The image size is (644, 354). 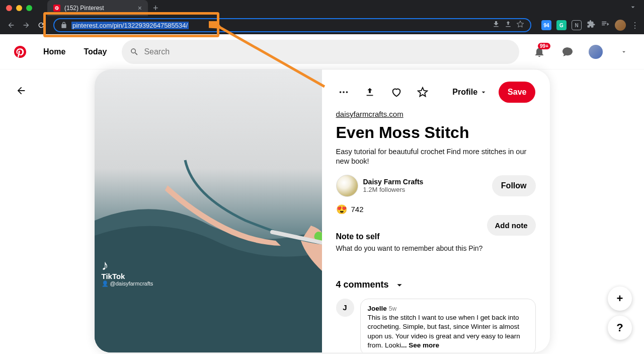 I want to click on pinterest-favicon, so click(x=57, y=8).